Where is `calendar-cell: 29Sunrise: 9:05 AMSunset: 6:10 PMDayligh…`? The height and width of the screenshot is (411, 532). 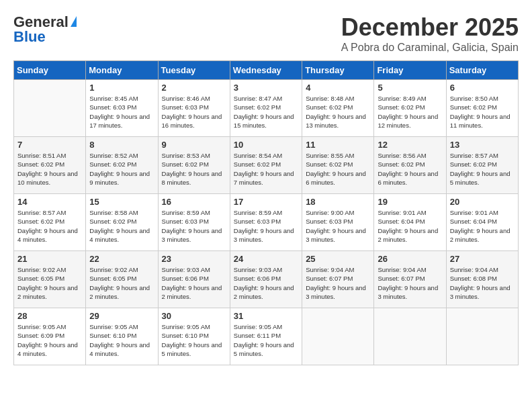 calendar-cell: 29Sunrise: 9:05 AMSunset: 6:10 PMDayligh… is located at coordinates (122, 337).